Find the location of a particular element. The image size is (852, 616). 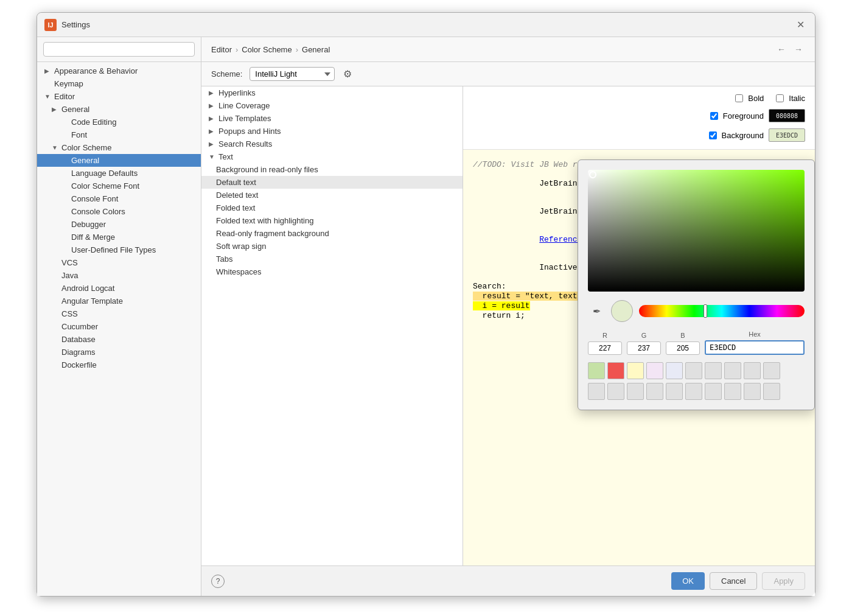

list-item-bg-readonly: Background in read-only files is located at coordinates (332, 169).